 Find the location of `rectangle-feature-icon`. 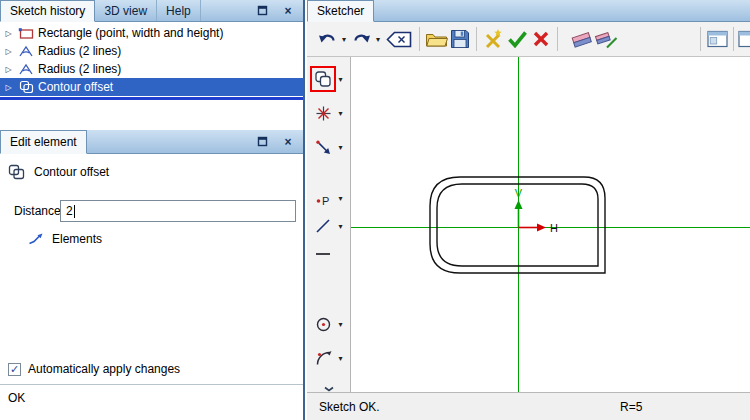

rectangle-feature-icon is located at coordinates (26, 34).